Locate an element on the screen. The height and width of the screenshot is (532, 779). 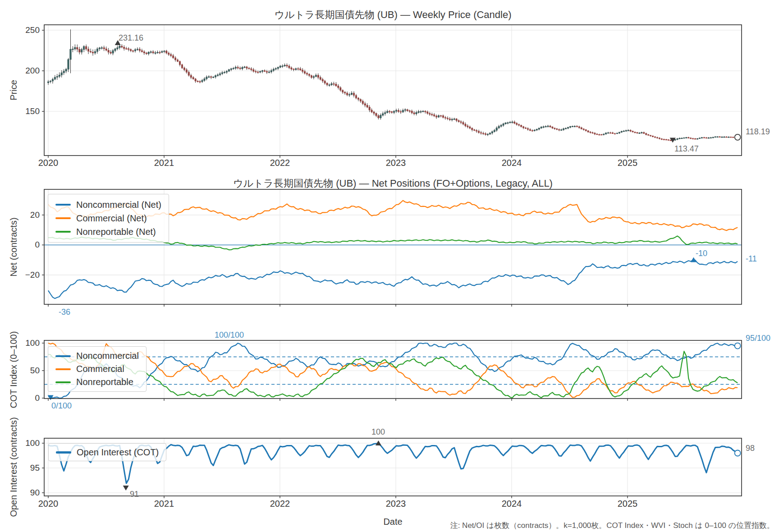
legend-label: Commercial is located at coordinates (100, 369).